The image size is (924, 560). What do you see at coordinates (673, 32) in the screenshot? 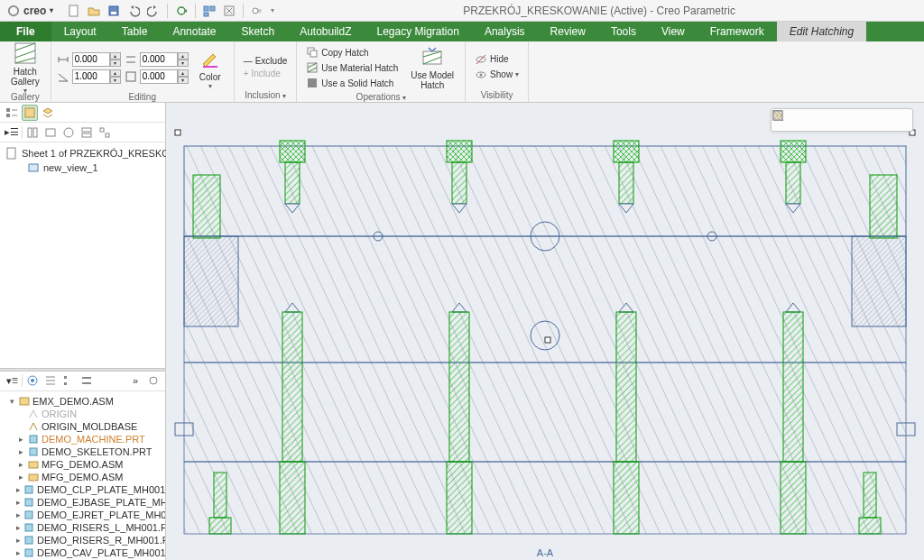
I see `tab-view: View` at bounding box center [673, 32].